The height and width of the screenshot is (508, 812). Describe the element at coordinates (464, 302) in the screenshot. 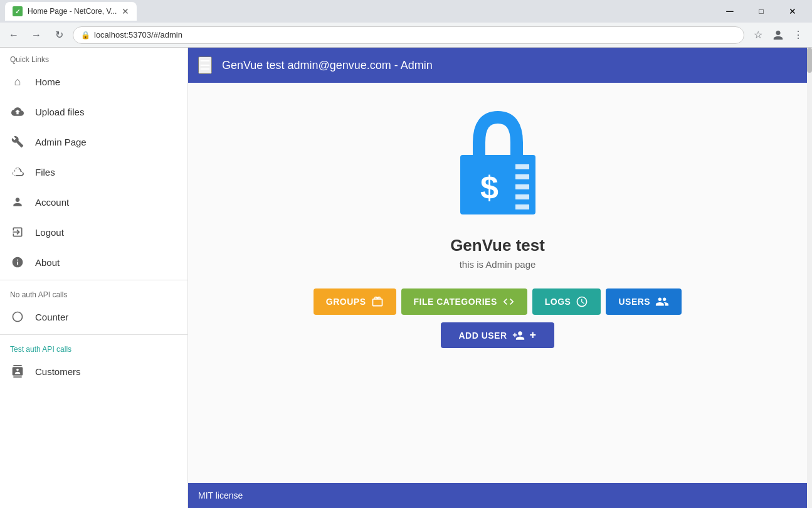

I see `file-categories-button: FILE CATEGORIES` at that location.